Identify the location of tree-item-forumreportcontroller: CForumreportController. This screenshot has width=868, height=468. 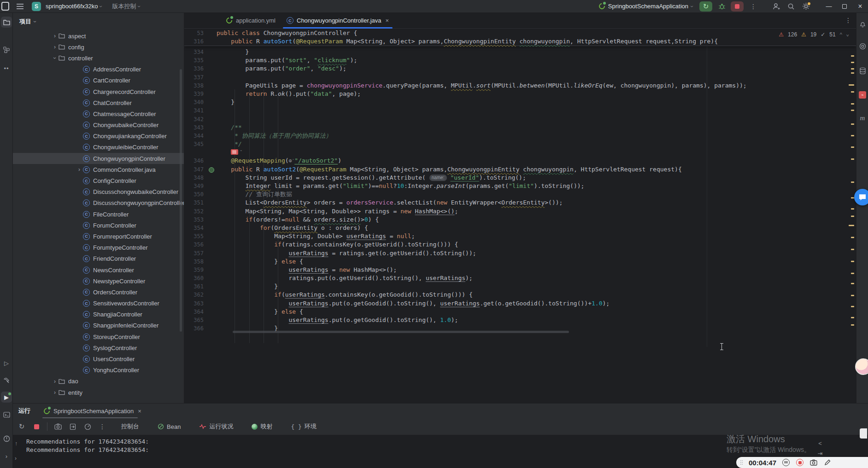
(99, 236).